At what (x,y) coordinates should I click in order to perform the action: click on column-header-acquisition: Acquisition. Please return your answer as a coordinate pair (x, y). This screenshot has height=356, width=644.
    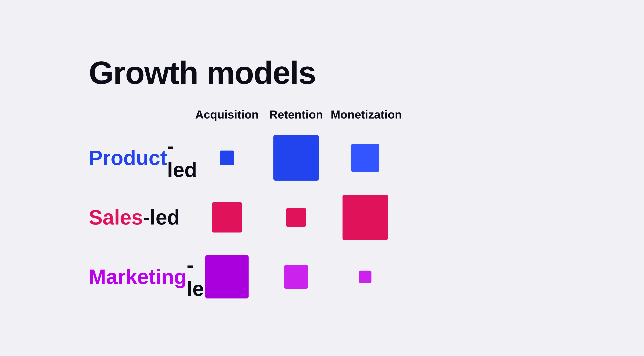
    Looking at the image, I should click on (227, 114).